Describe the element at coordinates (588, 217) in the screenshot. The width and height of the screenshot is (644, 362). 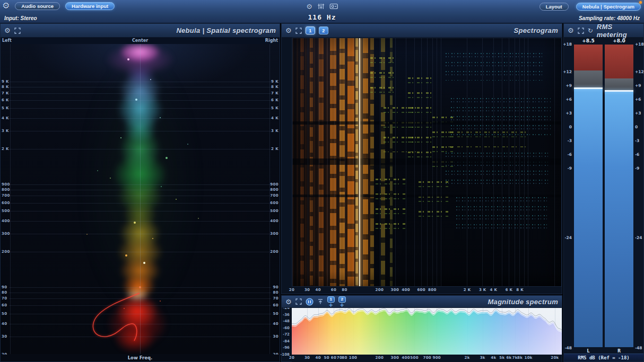
I see `meter-level-fill` at that location.